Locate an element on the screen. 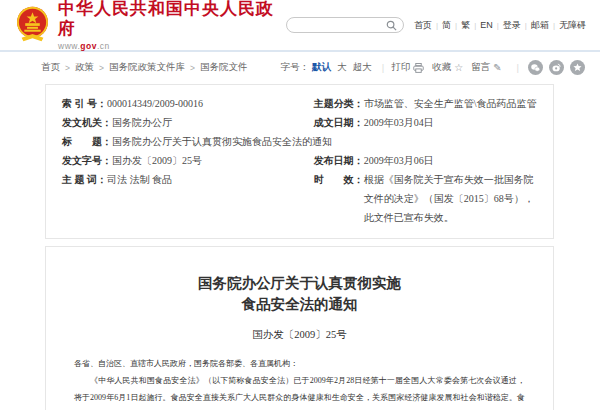 The image size is (600, 410). site-url: www.gov.cn is located at coordinates (172, 46).